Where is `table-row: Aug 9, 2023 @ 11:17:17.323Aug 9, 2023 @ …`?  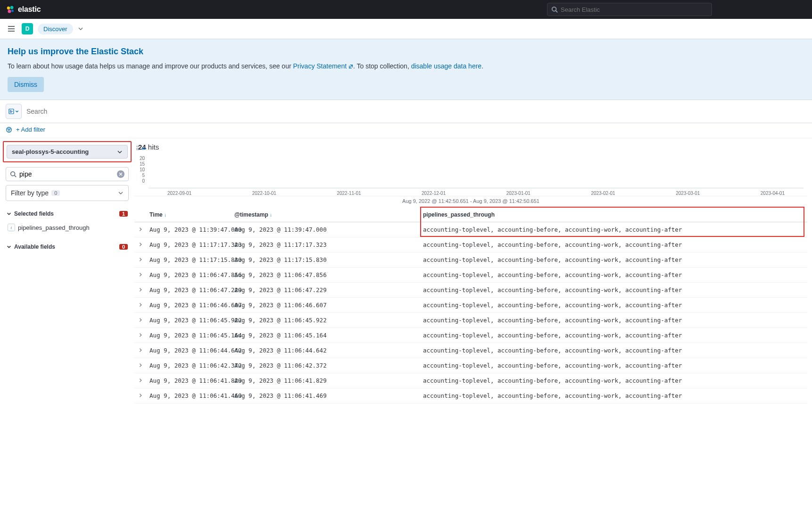
table-row: Aug 9, 2023 @ 11:17:17.323Aug 9, 2023 @ … is located at coordinates (471, 245).